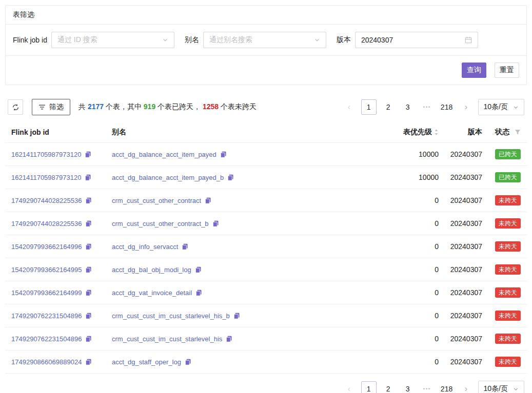 Image resolution: width=532 pixels, height=393 pixels. What do you see at coordinates (474, 70) in the screenshot?
I see `query-button: 查询` at bounding box center [474, 70].